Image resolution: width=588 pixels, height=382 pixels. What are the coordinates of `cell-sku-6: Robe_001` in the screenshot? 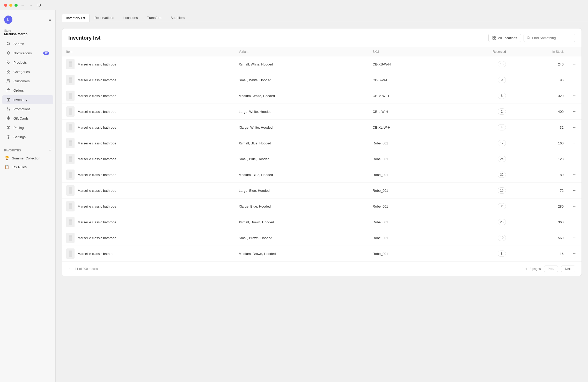 It's located at (407, 159).